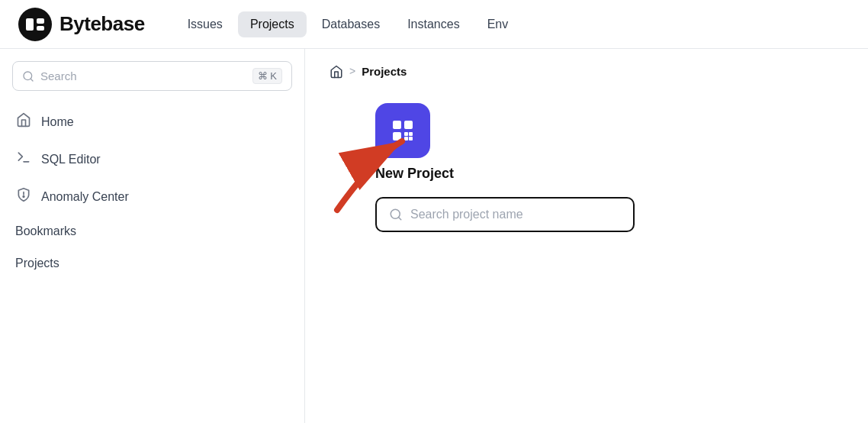 This screenshot has height=423, width=868. I want to click on breadcrumb-home-icon, so click(336, 72).